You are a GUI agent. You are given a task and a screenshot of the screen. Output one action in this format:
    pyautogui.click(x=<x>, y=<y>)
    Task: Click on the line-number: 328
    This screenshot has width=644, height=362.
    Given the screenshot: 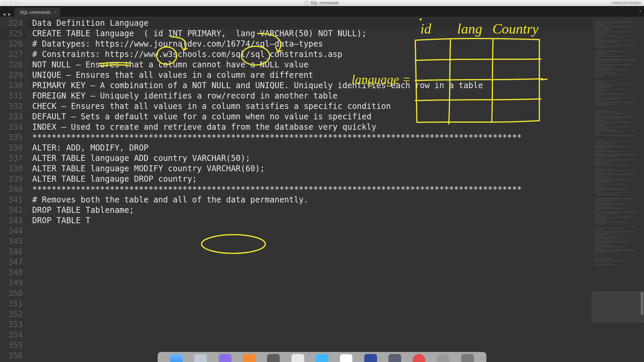 What is the action you would take?
    pyautogui.click(x=13, y=65)
    